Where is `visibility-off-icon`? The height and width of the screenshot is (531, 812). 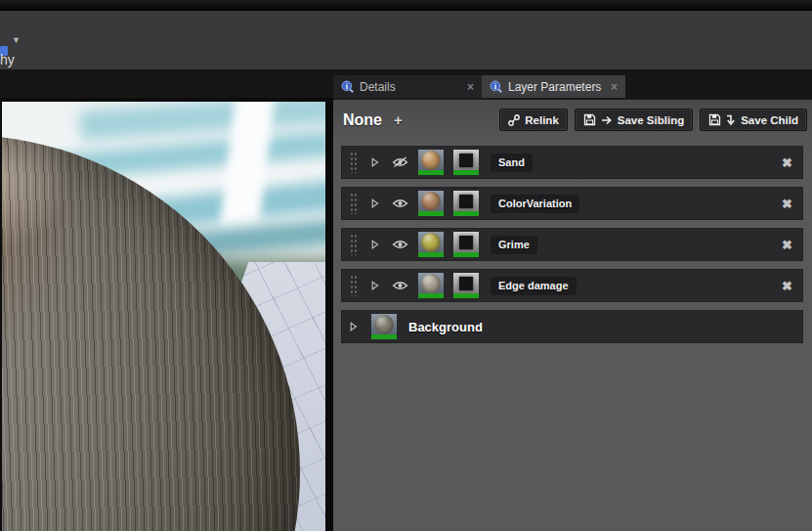 visibility-off-icon is located at coordinates (400, 162).